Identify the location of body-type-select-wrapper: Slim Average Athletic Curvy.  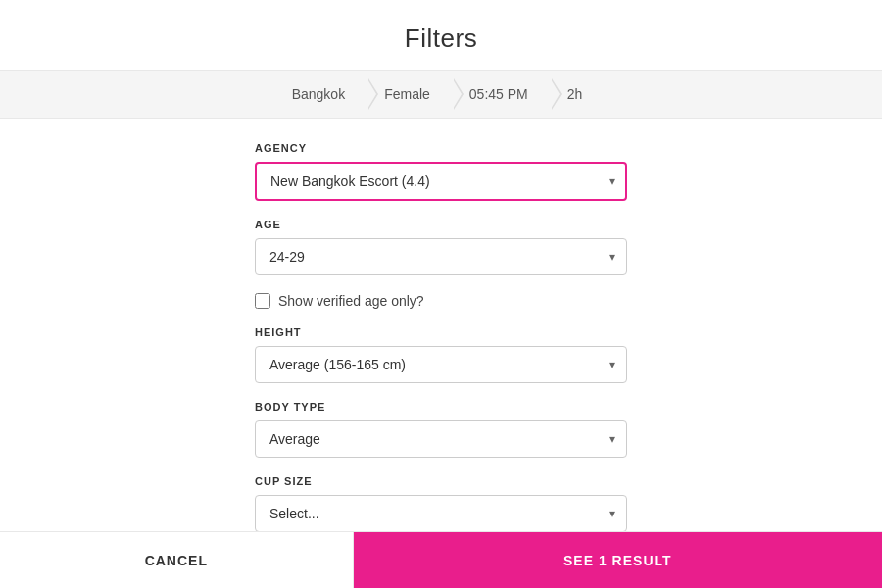
(441, 439).